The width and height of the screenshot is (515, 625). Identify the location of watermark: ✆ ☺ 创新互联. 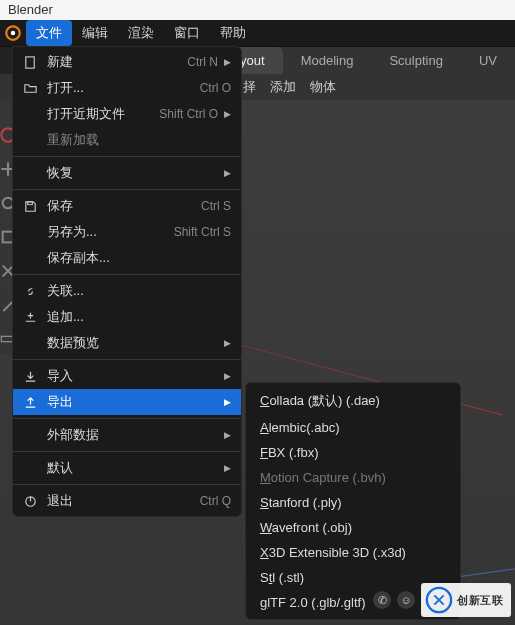
(442, 600).